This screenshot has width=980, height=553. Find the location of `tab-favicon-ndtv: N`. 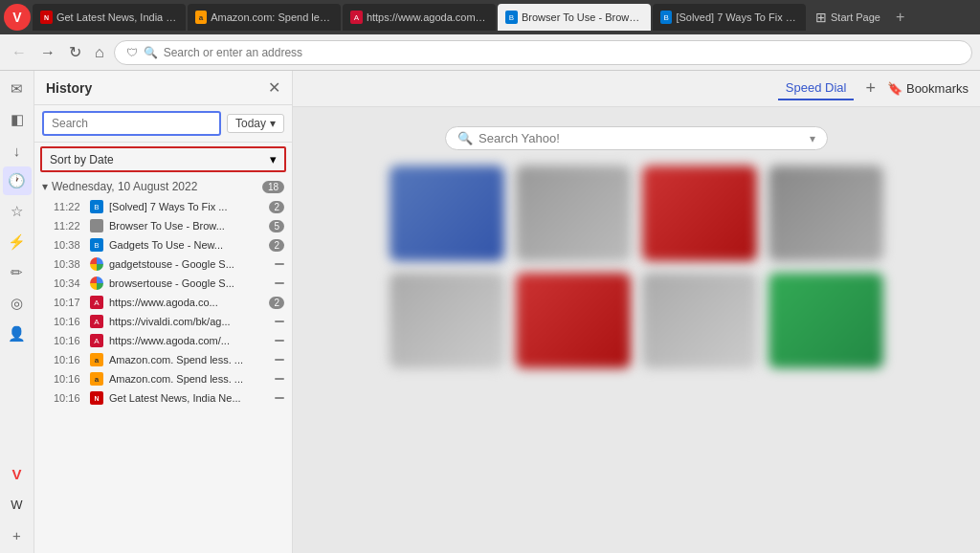

tab-favicon-ndtv: N is located at coordinates (46, 17).